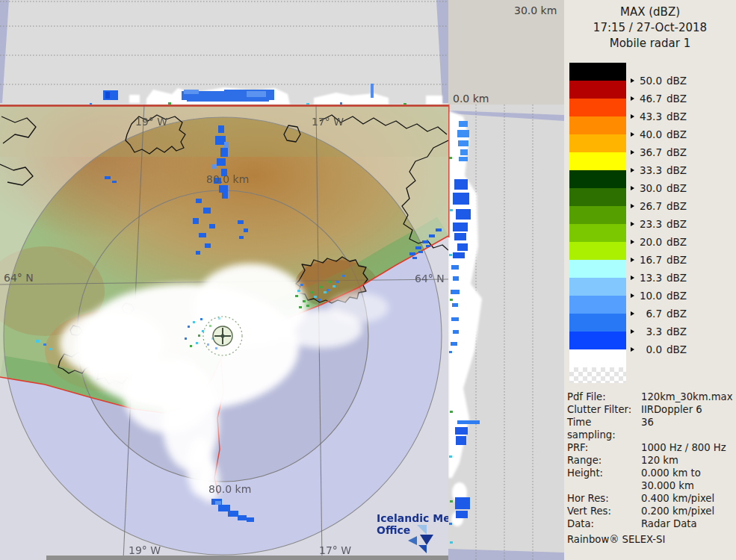 The image size is (736, 560). I want to click on info-row-label: Hor Res:, so click(604, 499).